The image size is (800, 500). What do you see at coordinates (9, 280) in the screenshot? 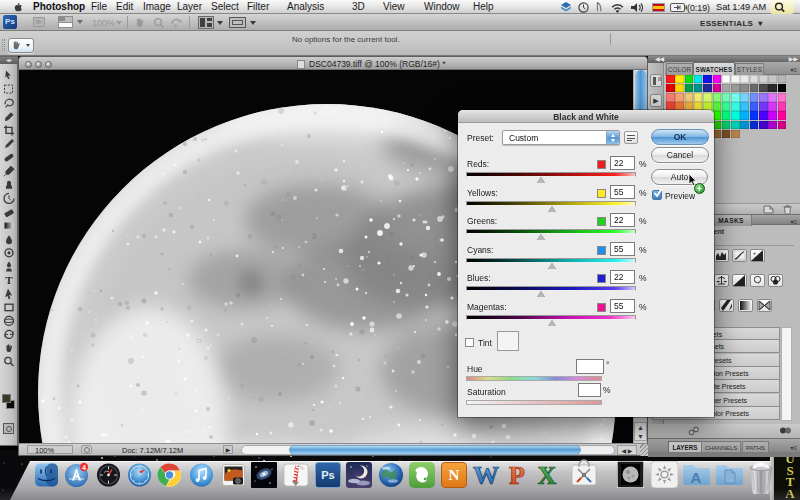
I see `svg-text: T` at bounding box center [9, 280].